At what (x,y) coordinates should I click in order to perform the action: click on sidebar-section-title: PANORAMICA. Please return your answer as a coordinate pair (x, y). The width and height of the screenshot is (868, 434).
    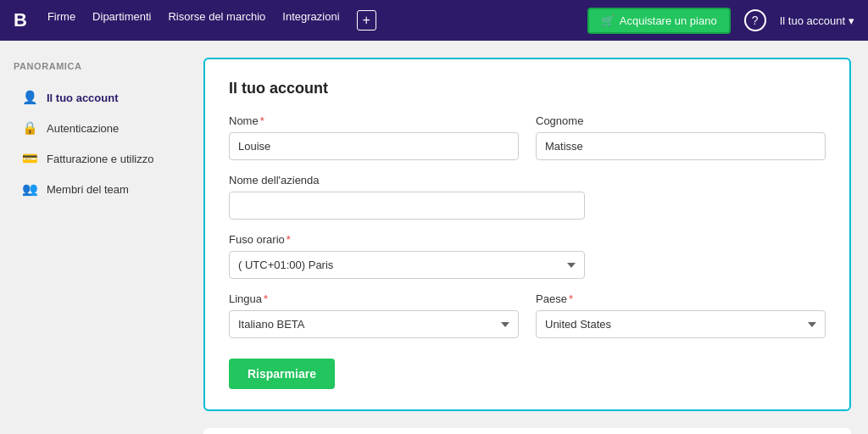
    Looking at the image, I should click on (93, 66).